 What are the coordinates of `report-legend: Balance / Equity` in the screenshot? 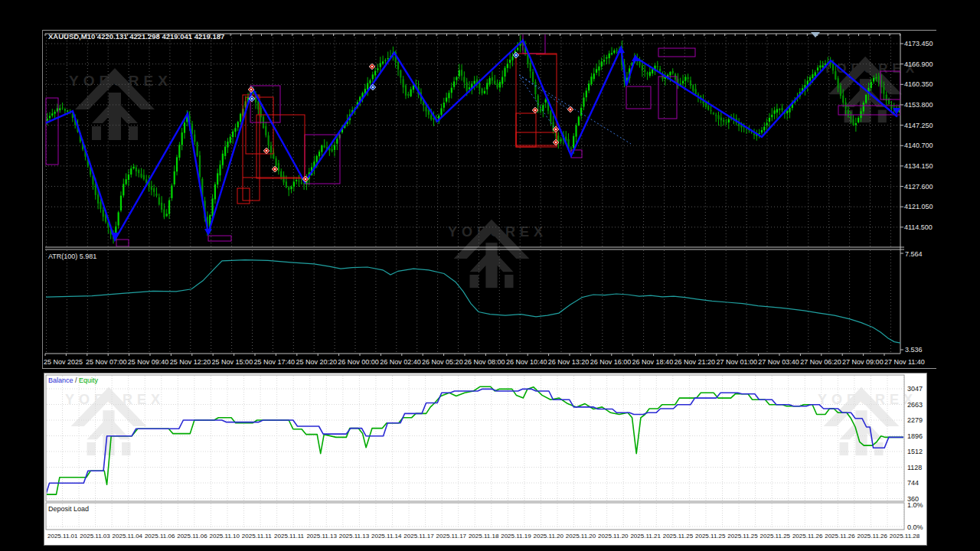 It's located at (74, 380).